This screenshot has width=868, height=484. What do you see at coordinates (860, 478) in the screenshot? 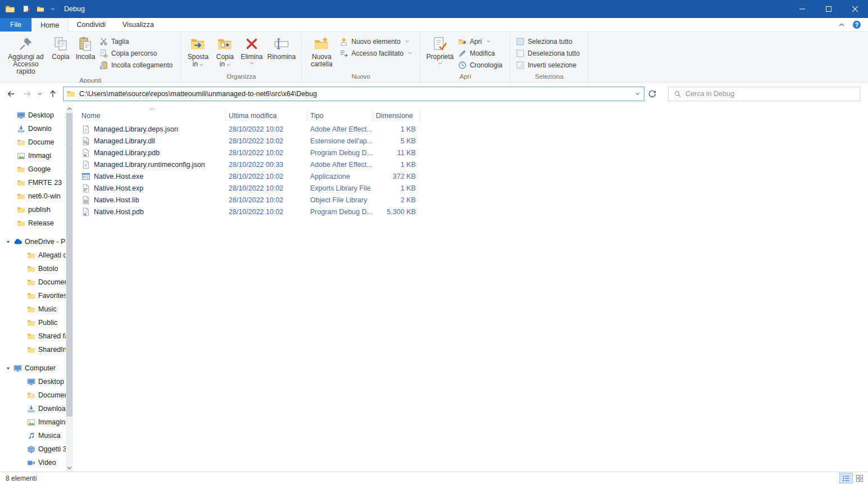
I see `large-icons-view-button` at bounding box center [860, 478].